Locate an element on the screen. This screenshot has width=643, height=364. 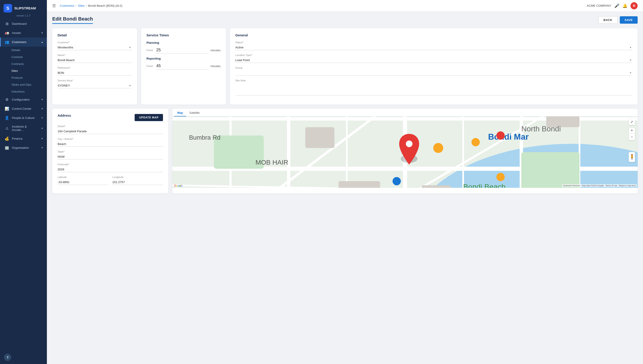
chevron-down-icon-2: ▾ is located at coordinates (42, 100).